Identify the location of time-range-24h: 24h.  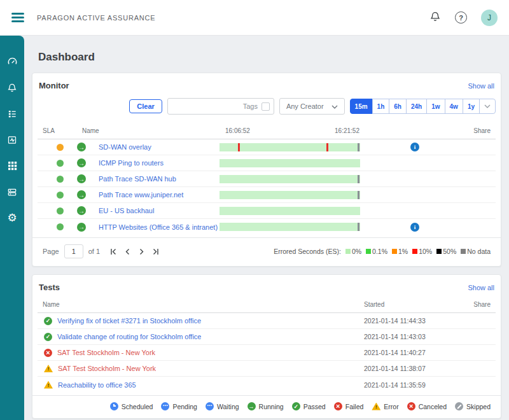
(416, 106).